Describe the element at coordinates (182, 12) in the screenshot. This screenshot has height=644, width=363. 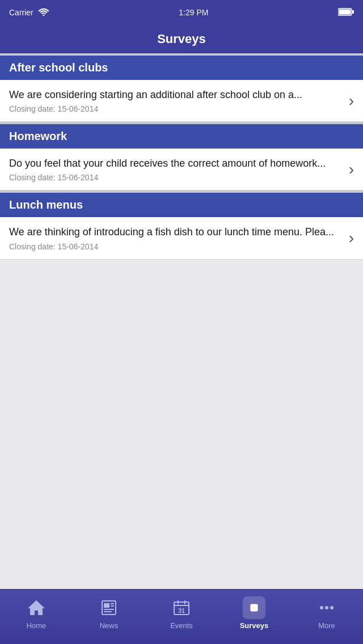
I see `status-bar: Carrier 1:29 PM` at that location.